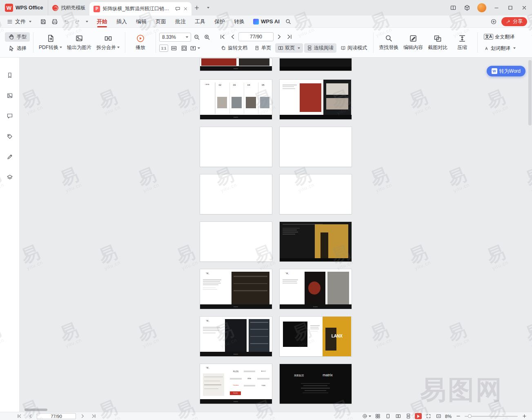 The width and height of the screenshot is (532, 420). What do you see at coordinates (200, 22) in the screenshot?
I see `menu-item: 工具` at bounding box center [200, 22].